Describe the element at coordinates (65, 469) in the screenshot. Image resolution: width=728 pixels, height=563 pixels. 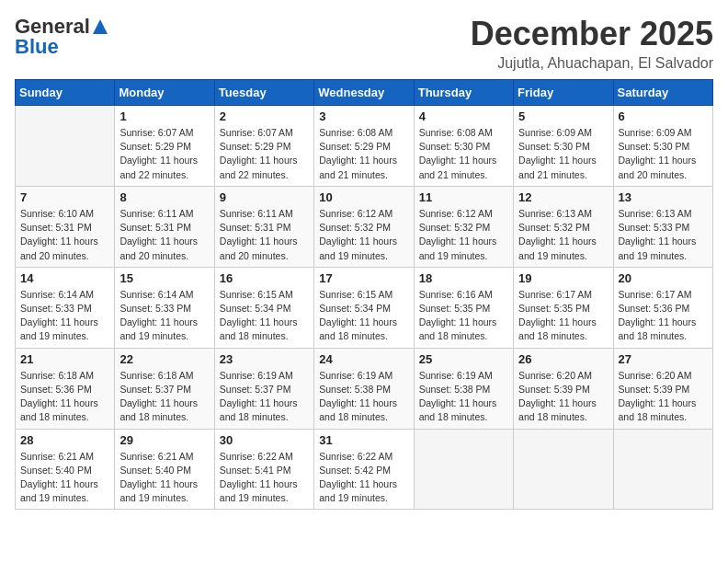
I see `calendar-cell: 28Sunrise: 6:21 AMSunset: 5:40 PMDayligh…` at that location.